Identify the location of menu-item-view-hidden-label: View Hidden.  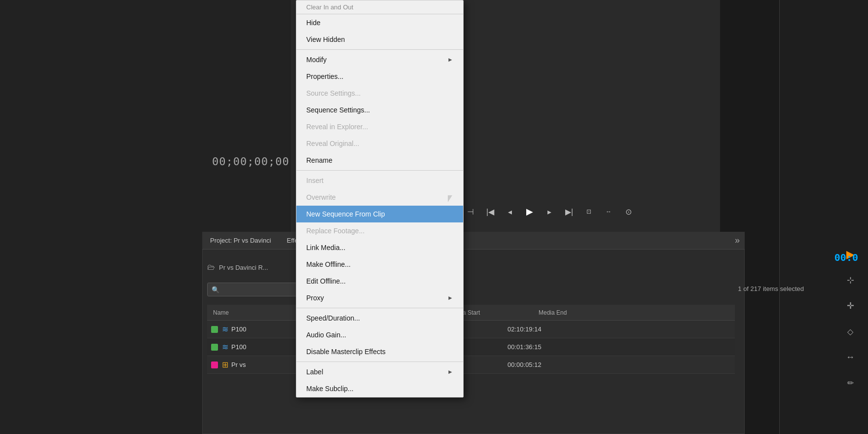
(326, 39).